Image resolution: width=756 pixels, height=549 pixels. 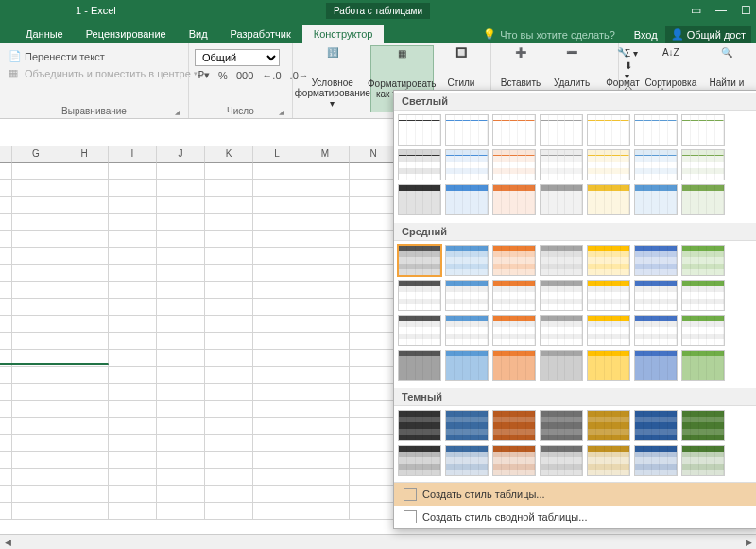 I want to click on fill-icon: ⬇ ▾, so click(x=631, y=71).